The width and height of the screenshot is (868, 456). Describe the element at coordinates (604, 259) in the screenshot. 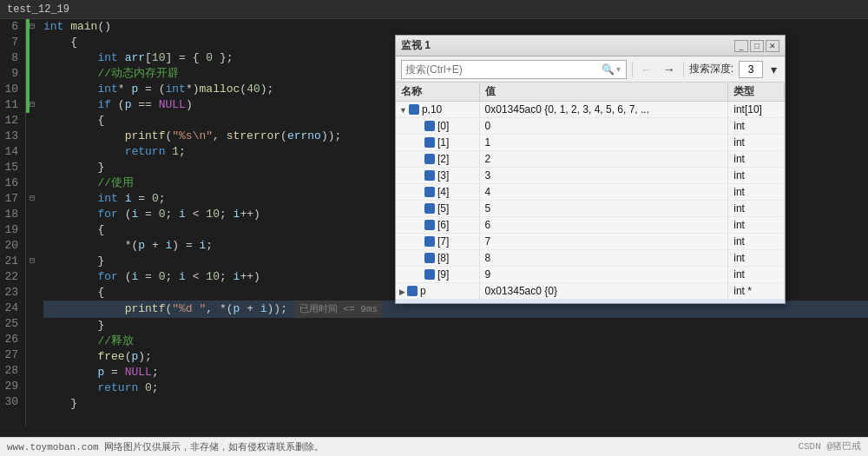

I see `watch-value-cell: 8` at that location.